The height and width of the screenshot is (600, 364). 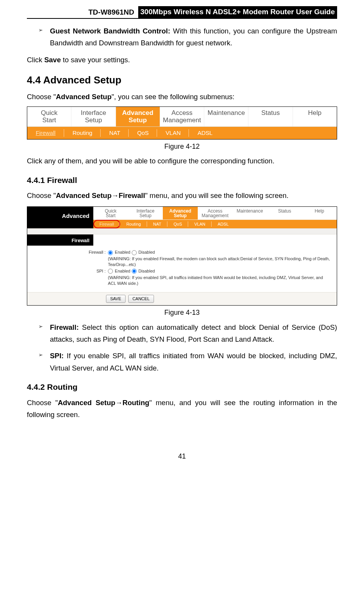 I want to click on fig13-subtab-adsl: ADSL, so click(x=223, y=224).